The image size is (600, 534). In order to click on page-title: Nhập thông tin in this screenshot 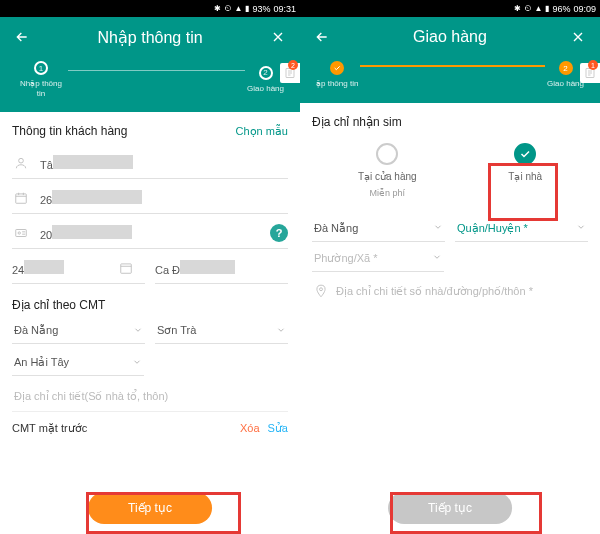, I will do `click(150, 38)`.